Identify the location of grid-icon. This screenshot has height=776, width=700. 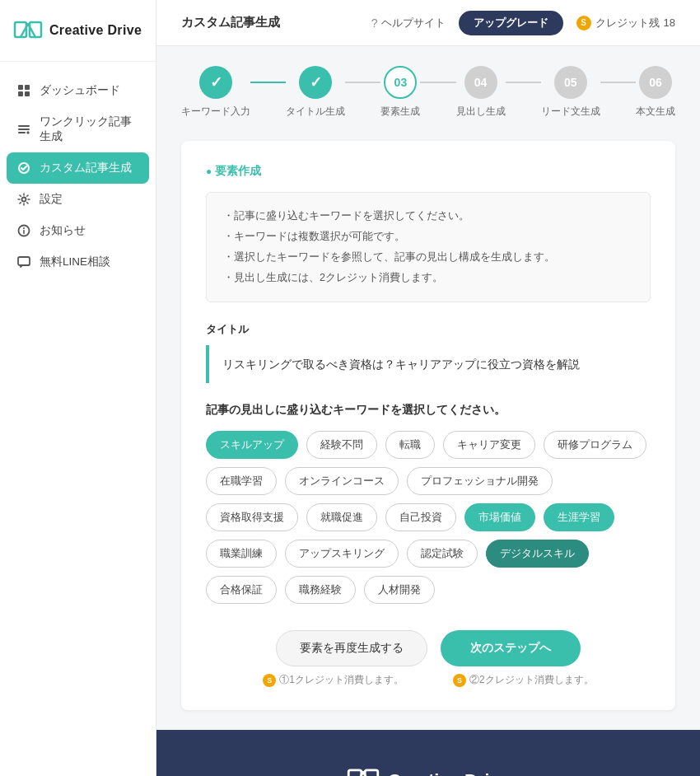
(24, 91).